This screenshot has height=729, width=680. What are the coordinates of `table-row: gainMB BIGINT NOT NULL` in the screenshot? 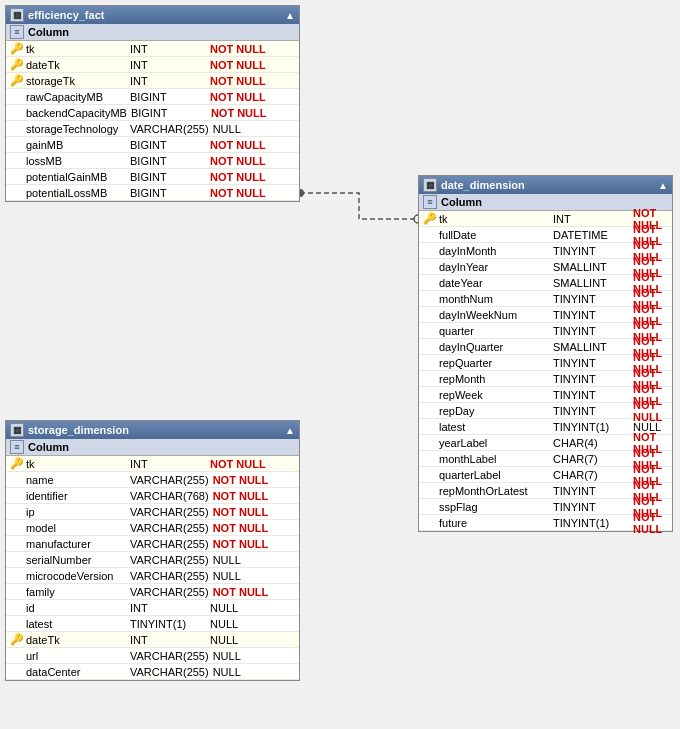 It's located at (152, 145).